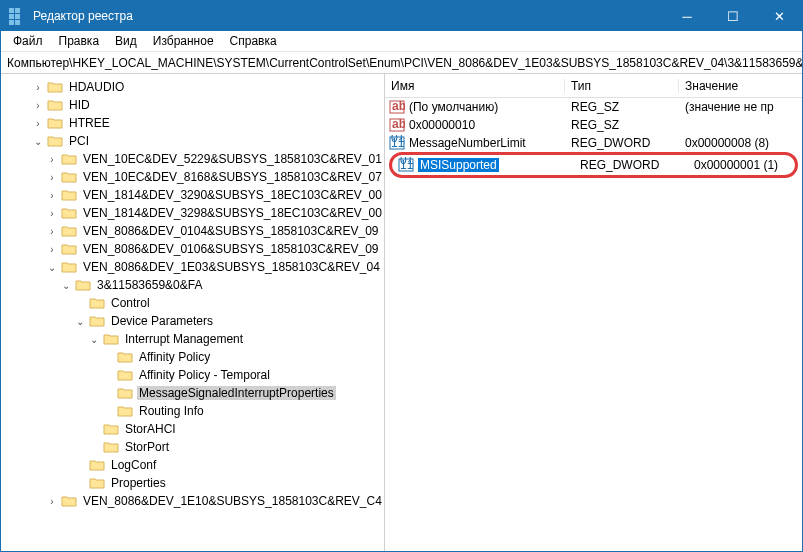 This screenshot has height=552, width=803. I want to click on tree-node: ›HTREE, so click(194, 123).